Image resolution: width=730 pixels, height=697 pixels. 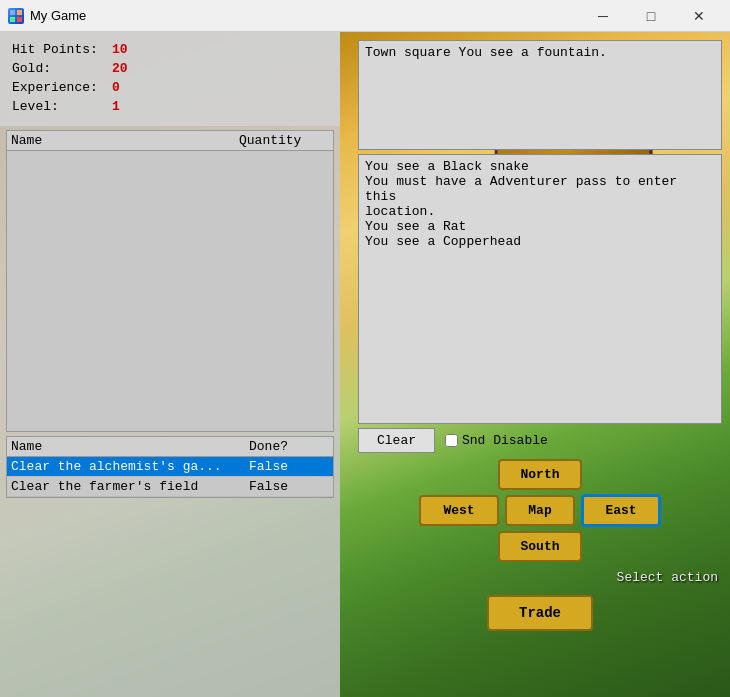 I want to click on inventory-header: Name Quantity, so click(x=170, y=141).